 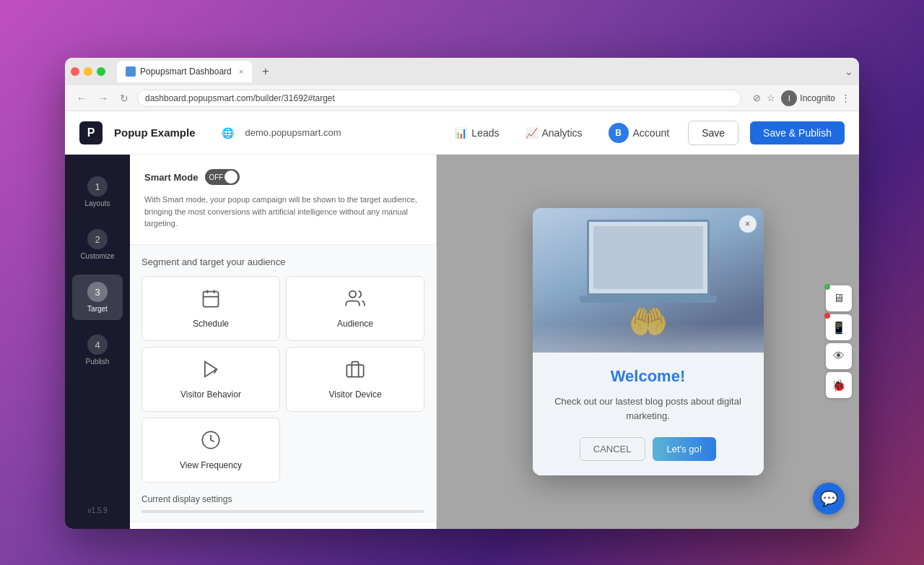 What do you see at coordinates (231, 177) in the screenshot?
I see `toggle-knob` at bounding box center [231, 177].